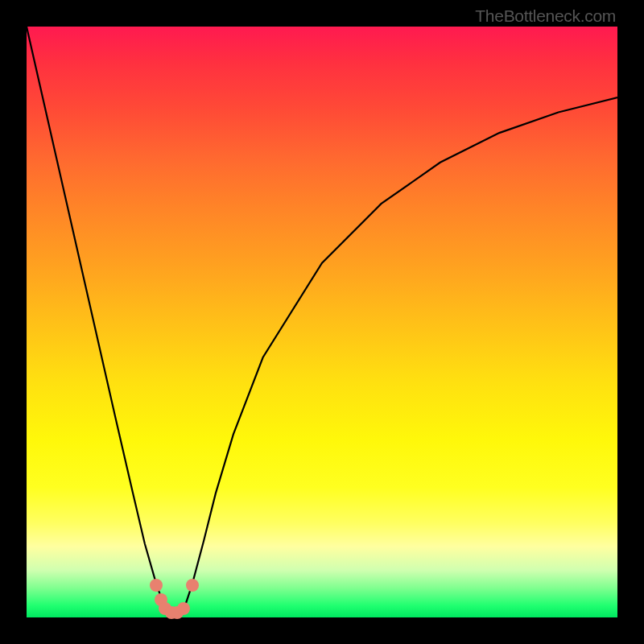  What do you see at coordinates (546, 16) in the screenshot?
I see `watermark-text: TheBottleneck.com` at bounding box center [546, 16].